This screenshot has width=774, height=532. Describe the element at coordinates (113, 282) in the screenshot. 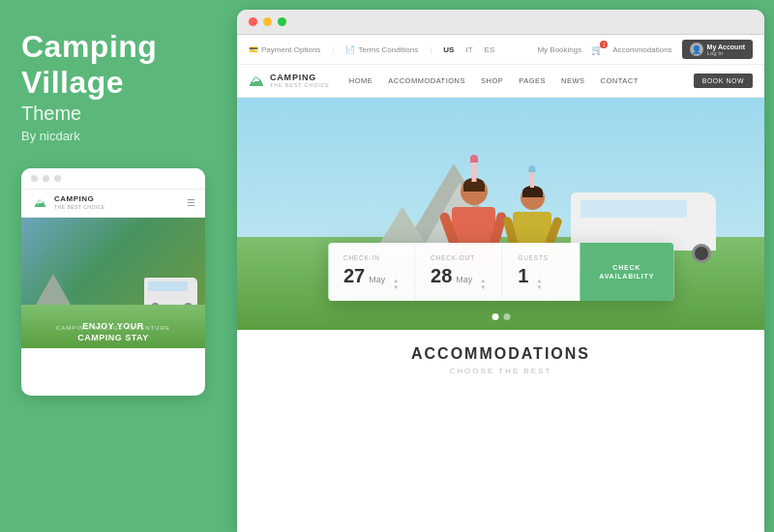

I see `mobile-hero: CAMPING VILLAGE ADVENTURE ENJOY YOUR CAM…` at that location.